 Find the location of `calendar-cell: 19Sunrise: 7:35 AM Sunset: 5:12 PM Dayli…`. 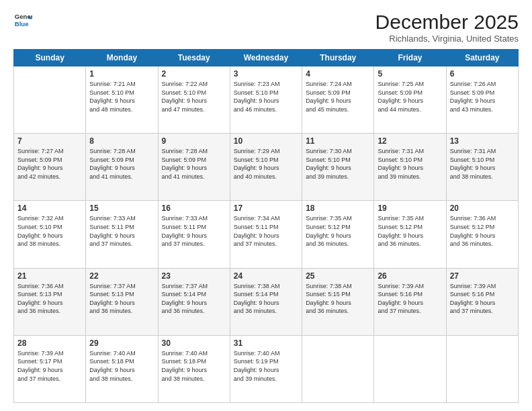

calendar-cell: 19Sunrise: 7:35 AM Sunset: 5:12 PM Dayli… is located at coordinates (410, 234).